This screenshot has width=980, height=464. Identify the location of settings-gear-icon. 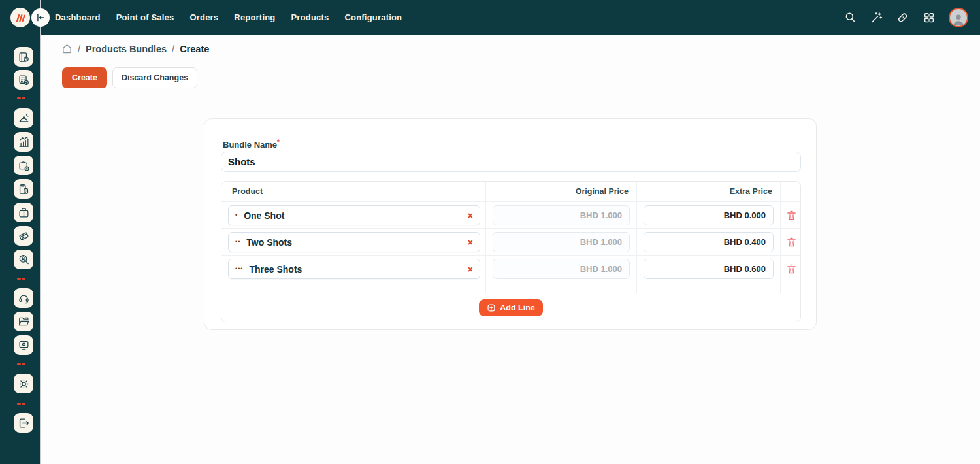
(24, 384).